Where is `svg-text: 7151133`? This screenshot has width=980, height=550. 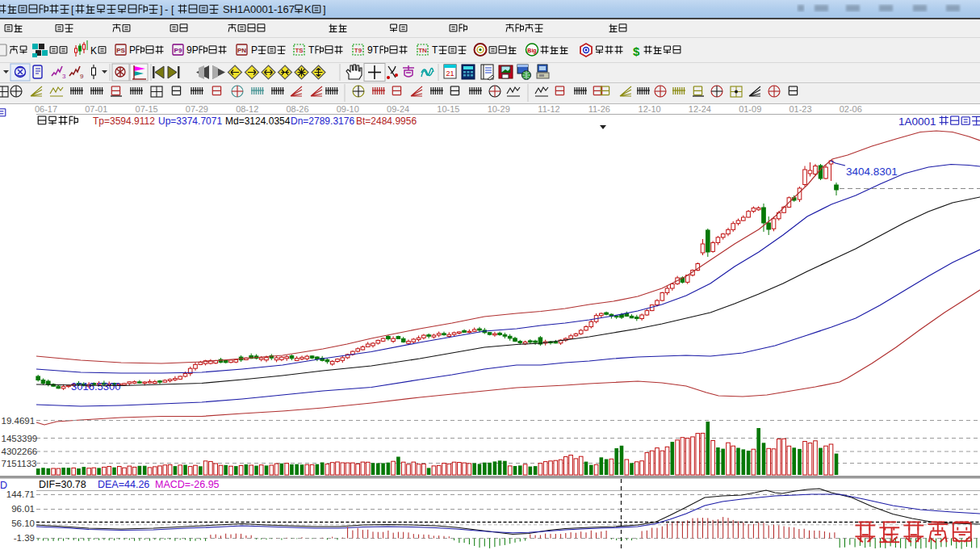
svg-text: 7151133 is located at coordinates (19, 464).